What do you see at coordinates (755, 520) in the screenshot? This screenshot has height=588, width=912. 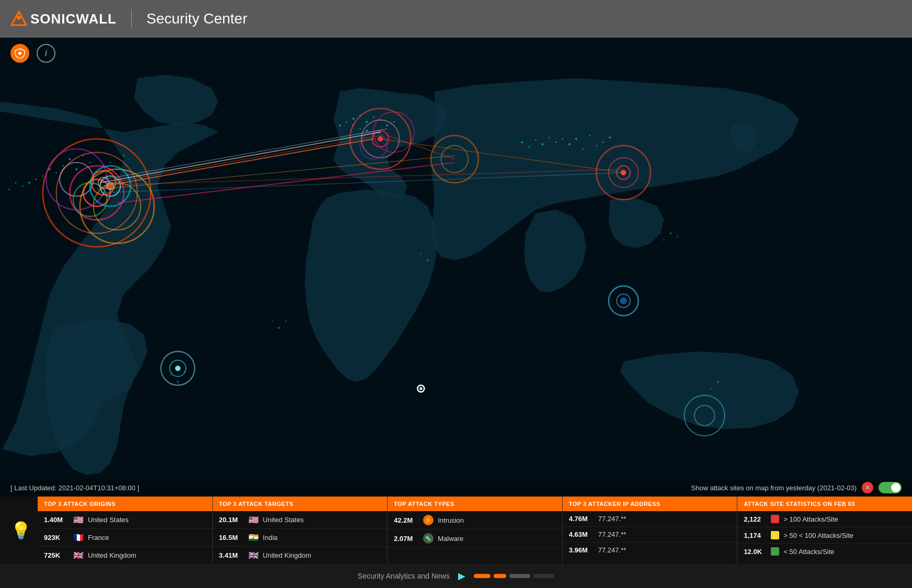 I see `site-count-0: 2,122` at bounding box center [755, 520].